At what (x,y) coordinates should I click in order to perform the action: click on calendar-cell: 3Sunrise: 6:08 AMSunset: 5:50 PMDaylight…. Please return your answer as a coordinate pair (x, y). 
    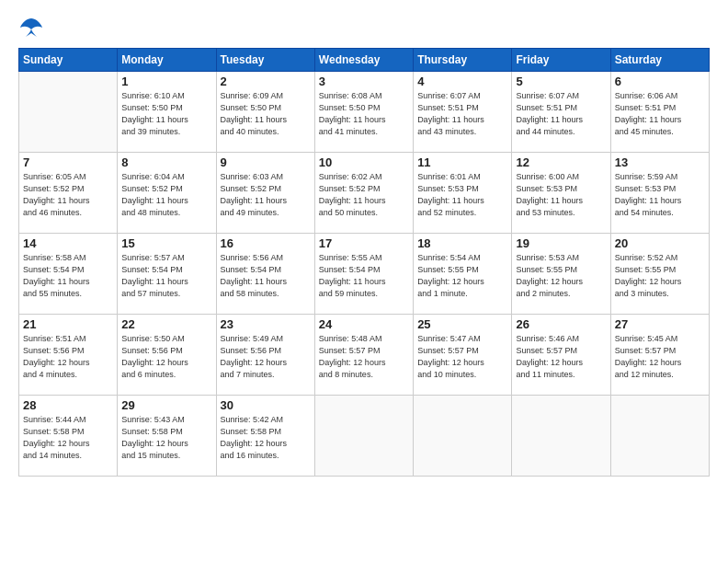
    Looking at the image, I should click on (364, 112).